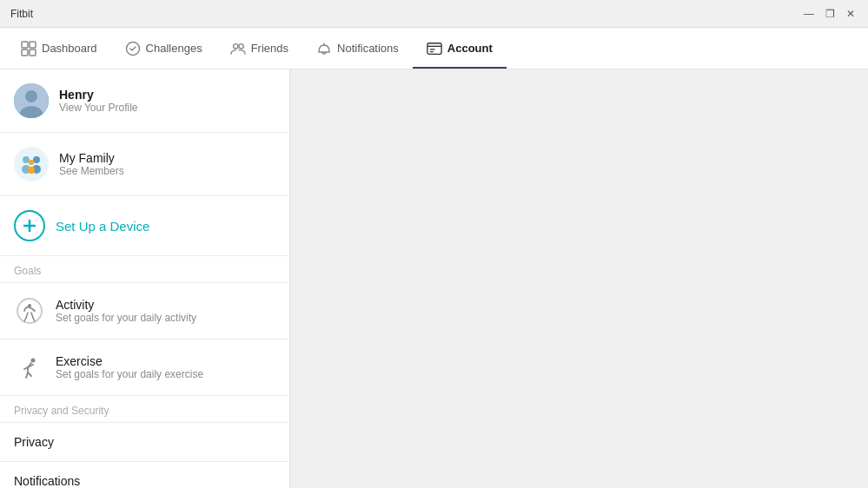 This screenshot has width=868, height=488. Describe the element at coordinates (144, 226) in the screenshot. I see `setup-device-item: Set Up a Device` at that location.